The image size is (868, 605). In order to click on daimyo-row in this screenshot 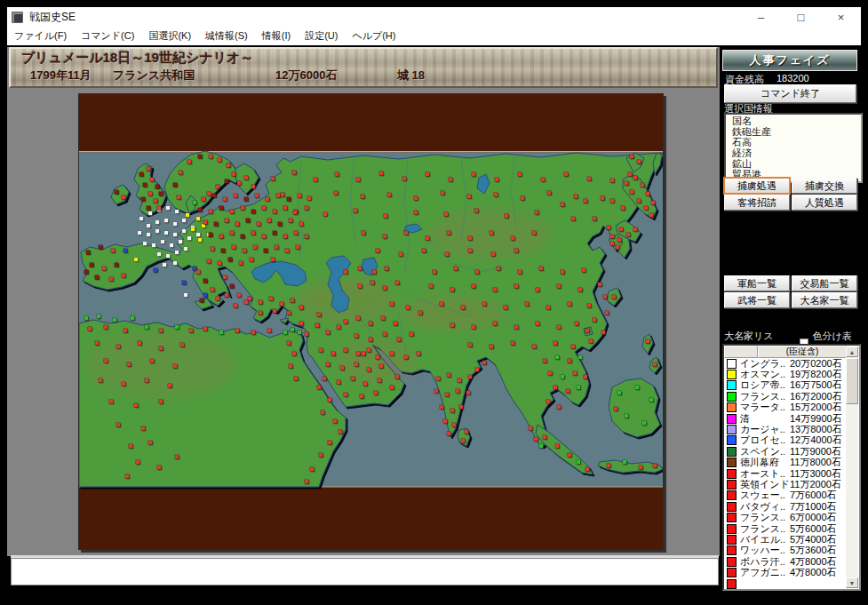, I will do `click(792, 584)`.